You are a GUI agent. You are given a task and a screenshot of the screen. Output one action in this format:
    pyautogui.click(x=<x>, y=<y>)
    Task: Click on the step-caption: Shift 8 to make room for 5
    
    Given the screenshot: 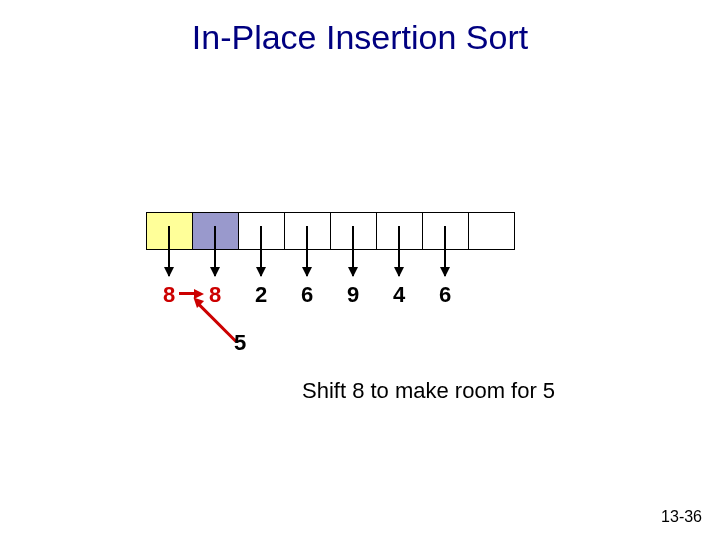 What is the action you would take?
    pyautogui.click(x=428, y=391)
    